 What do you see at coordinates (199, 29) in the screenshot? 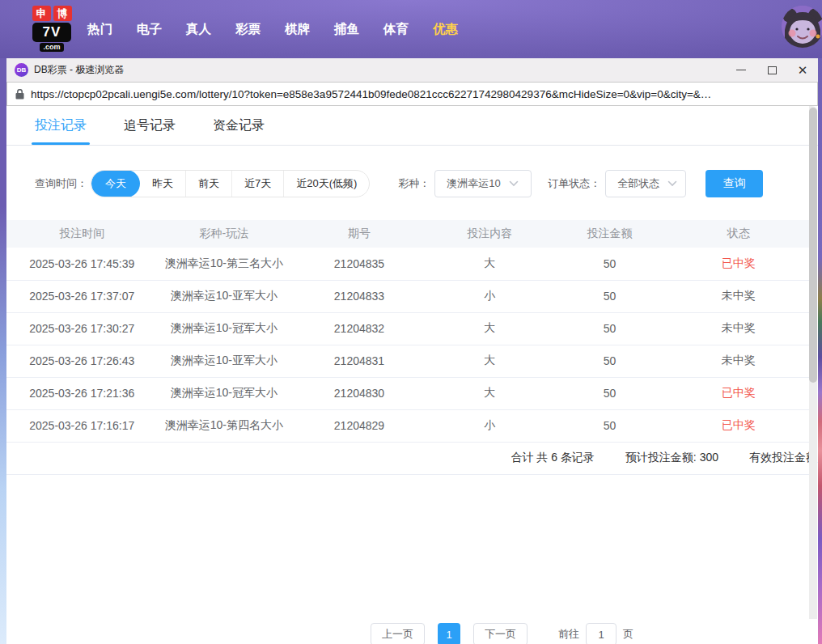
I see `nav-item-live: 真人` at bounding box center [199, 29].